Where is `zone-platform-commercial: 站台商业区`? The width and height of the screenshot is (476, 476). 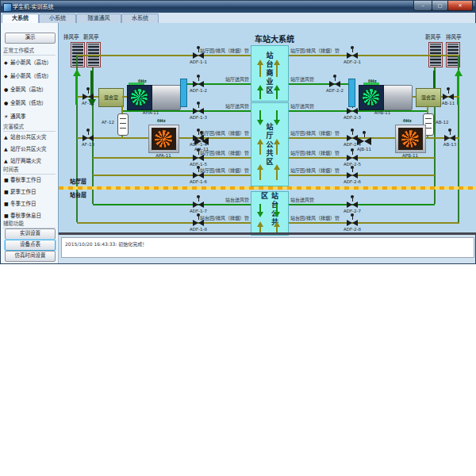 zone-platform-commercial: 站台商业区 is located at coordinates (270, 73).